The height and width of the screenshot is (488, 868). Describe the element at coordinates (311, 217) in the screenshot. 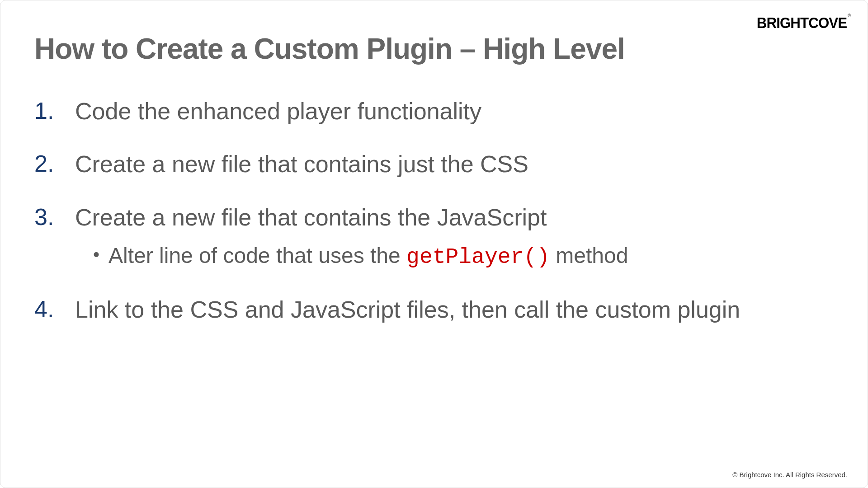

I see `list-text: Create a new file that contains the Java…` at that location.